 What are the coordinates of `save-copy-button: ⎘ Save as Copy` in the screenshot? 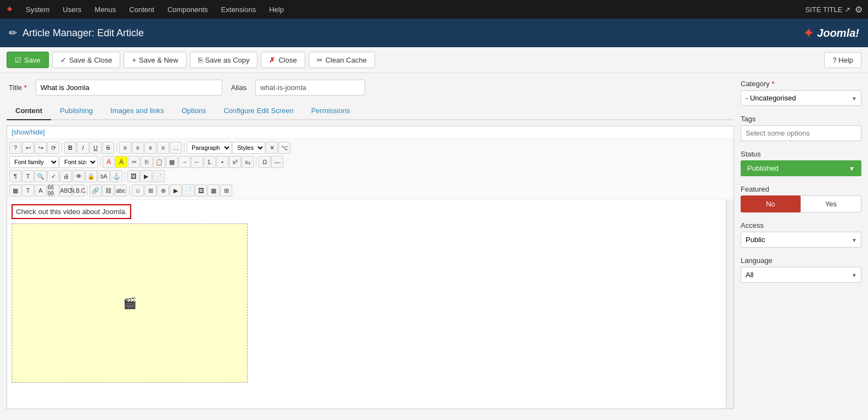 It's located at (224, 60).